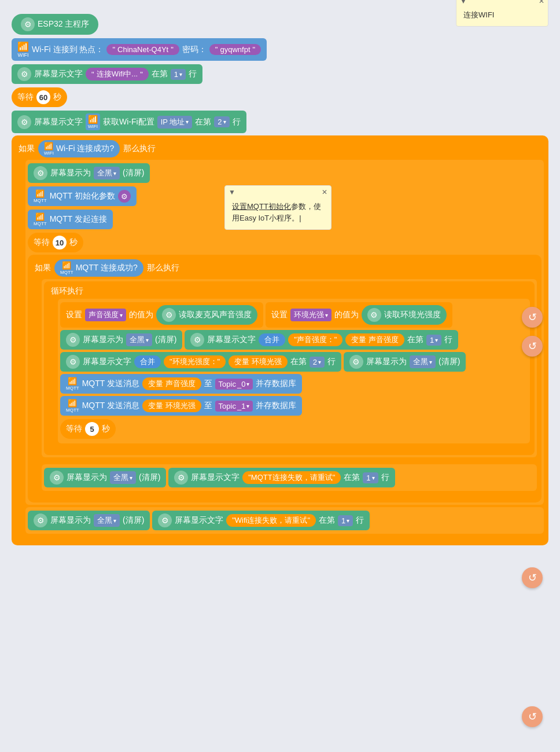 The width and height of the screenshot is (560, 752). What do you see at coordinates (311, 315) in the screenshot?
I see `light-var-dropdown: 环境光强` at bounding box center [311, 315].